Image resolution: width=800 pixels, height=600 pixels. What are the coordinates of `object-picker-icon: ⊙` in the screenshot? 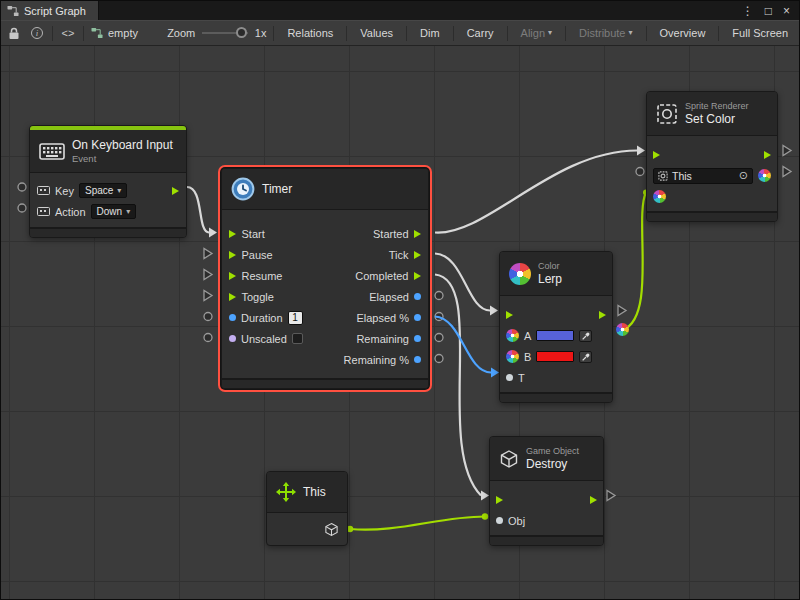 It's located at (744, 176).